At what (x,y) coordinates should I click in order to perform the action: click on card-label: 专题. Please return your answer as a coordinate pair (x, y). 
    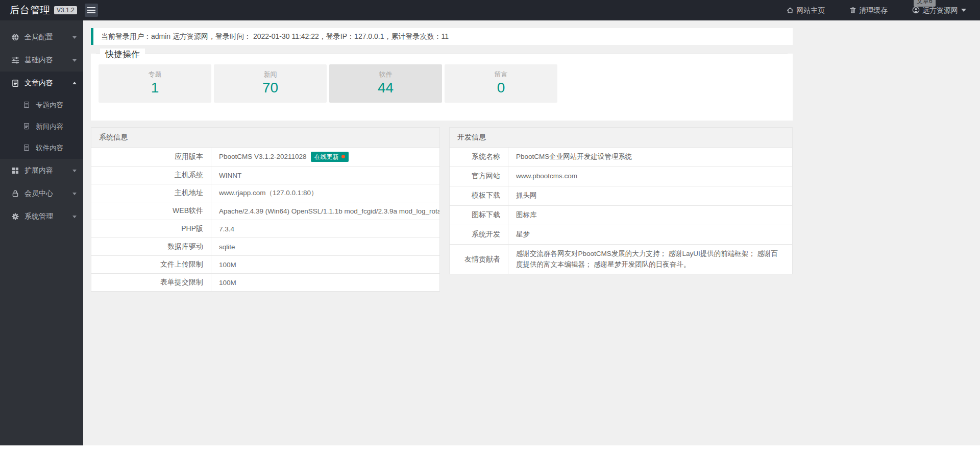
    Looking at the image, I should click on (155, 72).